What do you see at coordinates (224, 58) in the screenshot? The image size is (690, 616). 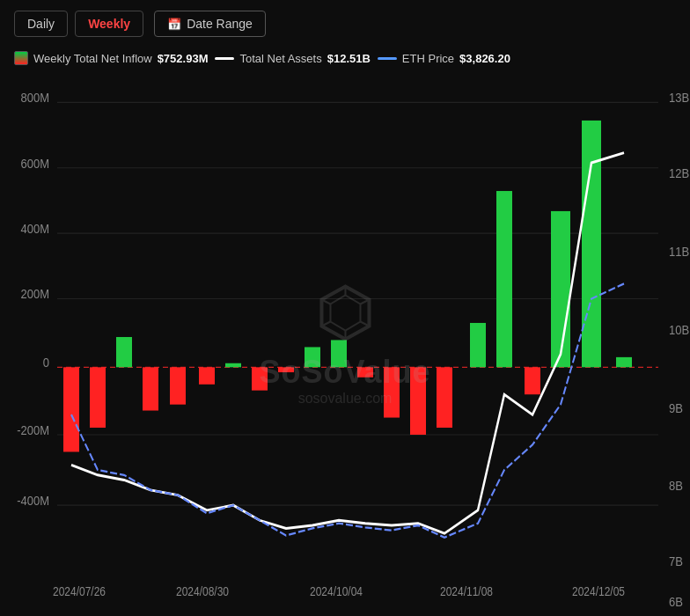 I see `assets-legend-icon` at bounding box center [224, 58].